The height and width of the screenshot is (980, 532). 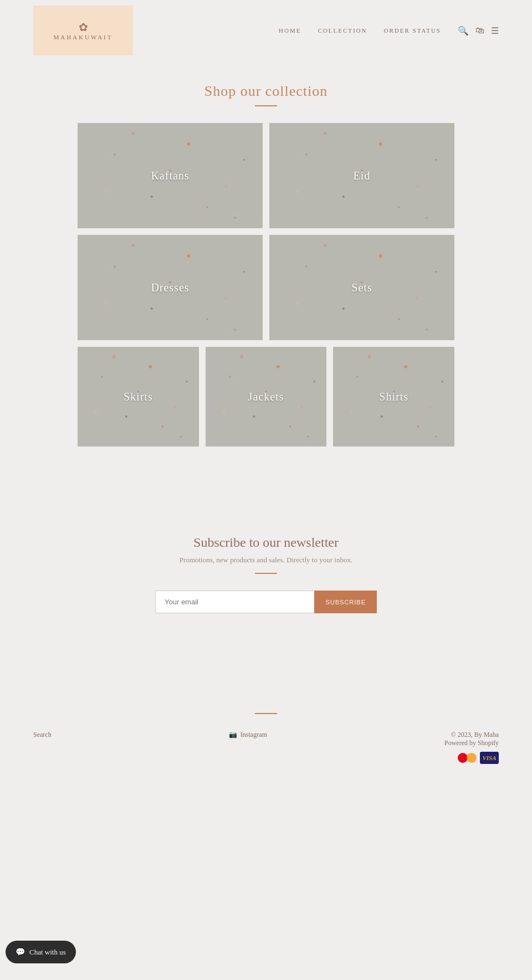 I want to click on newsletter-form: SUBSCRIBE, so click(x=266, y=602).